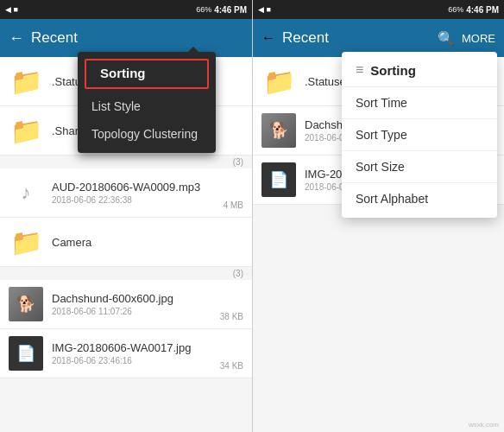  I want to click on file-name: Dachshund-600x600.jpg, so click(136, 299).